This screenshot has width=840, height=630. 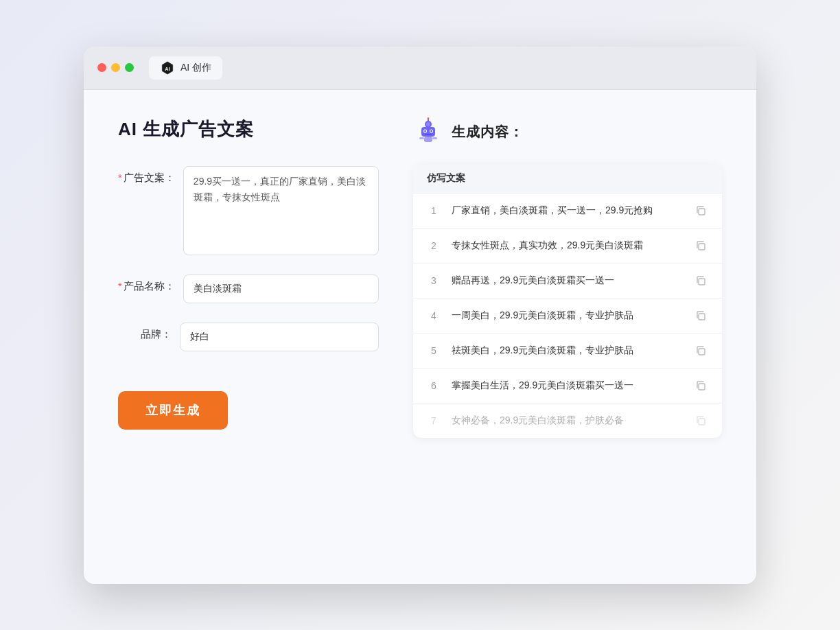 I want to click on tab-label: AI 创作, so click(x=196, y=68).